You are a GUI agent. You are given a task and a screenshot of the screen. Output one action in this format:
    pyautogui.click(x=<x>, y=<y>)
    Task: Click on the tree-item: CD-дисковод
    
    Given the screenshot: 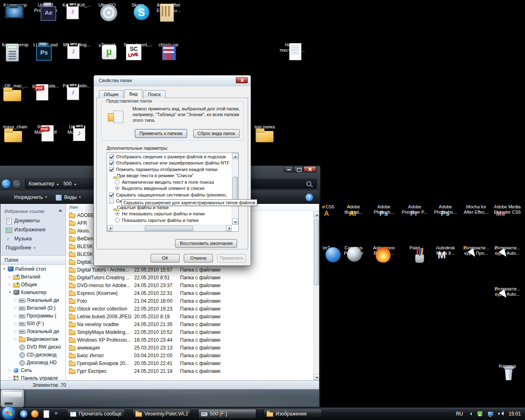 What is the action you would take?
    pyautogui.click(x=33, y=354)
    